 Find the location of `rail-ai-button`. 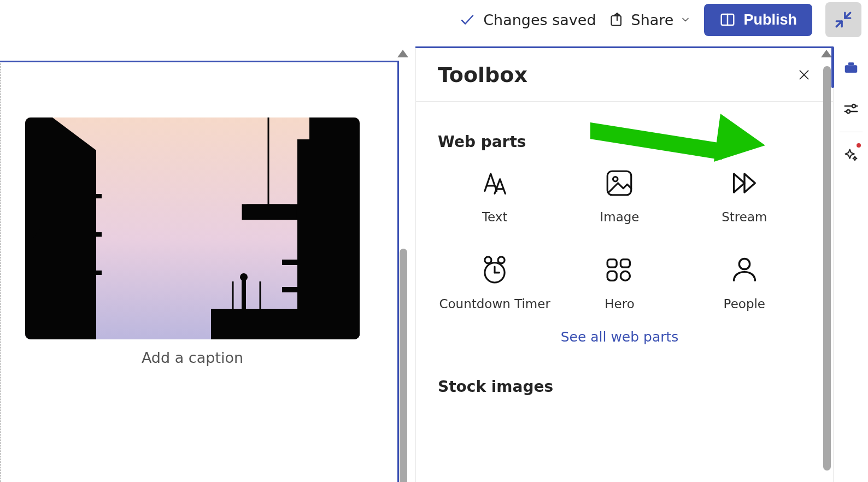

rail-ai-button is located at coordinates (851, 155).